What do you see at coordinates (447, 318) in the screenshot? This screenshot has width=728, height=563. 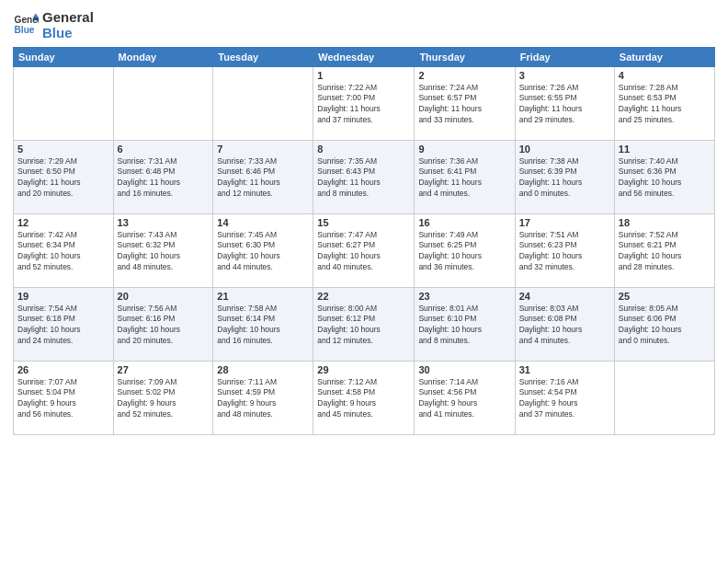 I see `day-info-line: Sunset: 6:10 PM` at bounding box center [447, 318].